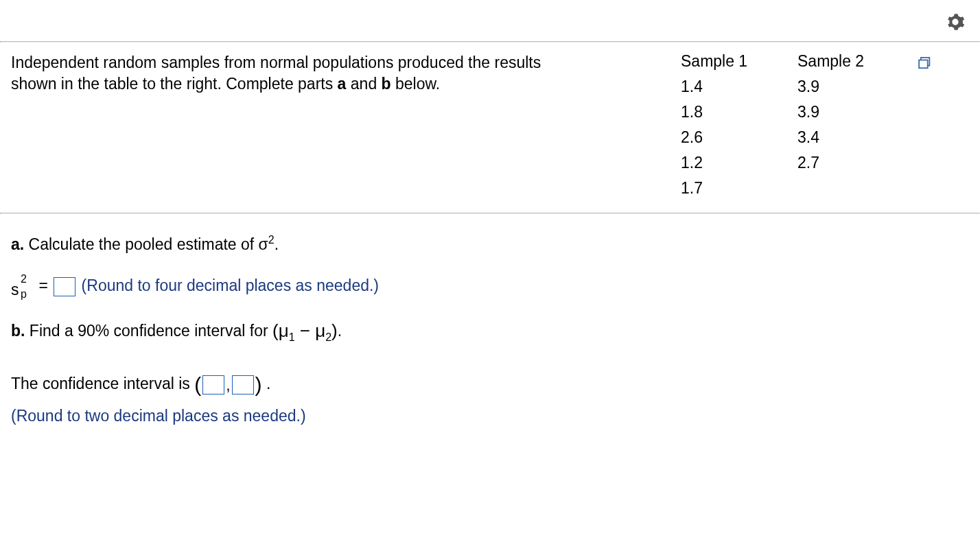 This screenshot has width=980, height=542. Describe the element at coordinates (18, 244) in the screenshot. I see `part-a-label: a.` at that location.